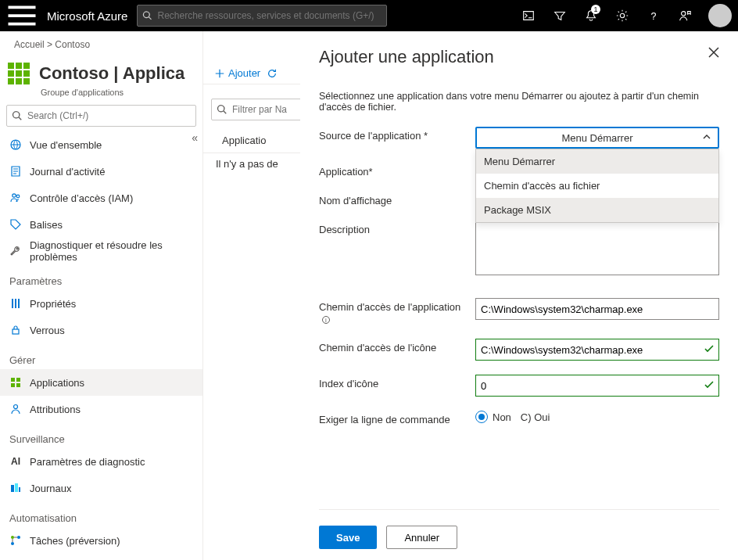  I want to click on section-manage: Gérer, so click(102, 357).